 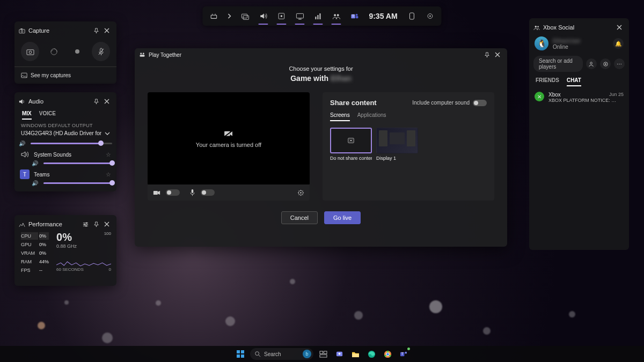 I want to click on performance-widget: Performance CPU0% GPU0% VRAM0% RAM44% FP…, so click(x=65, y=250).